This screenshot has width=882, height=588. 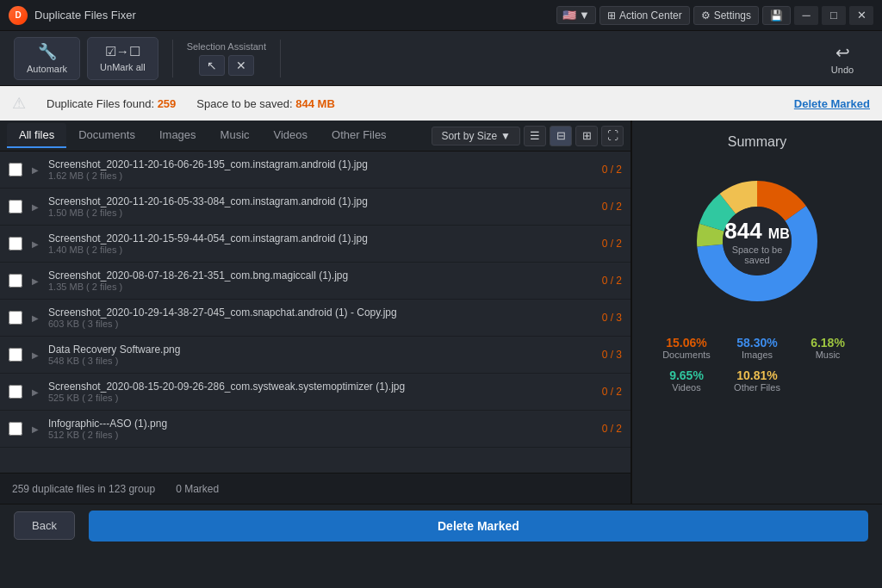 What do you see at coordinates (18, 15) in the screenshot?
I see `app-logo: D` at bounding box center [18, 15].